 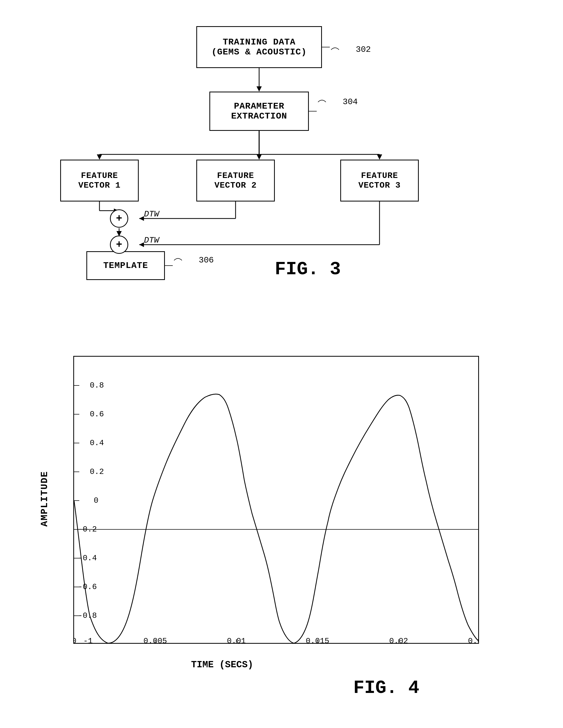 What do you see at coordinates (151, 214) in the screenshot?
I see `dtw1-label: DTW` at bounding box center [151, 214].